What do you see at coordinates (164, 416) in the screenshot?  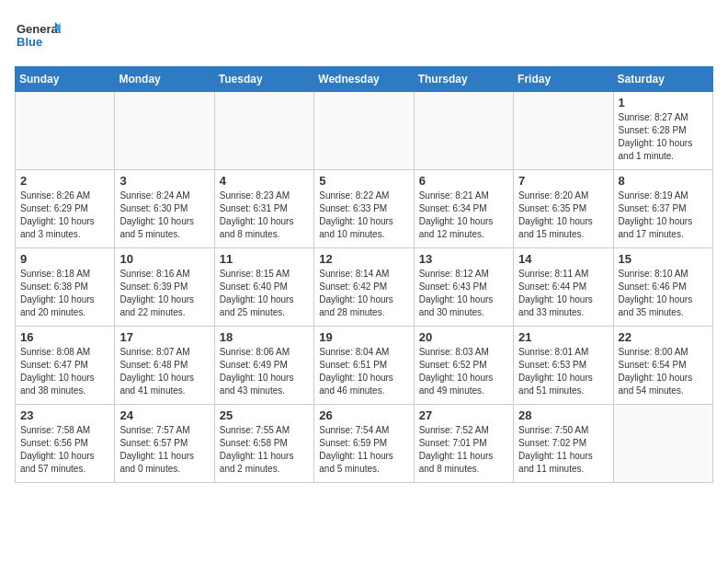 I see `day-number: 24` at bounding box center [164, 416].